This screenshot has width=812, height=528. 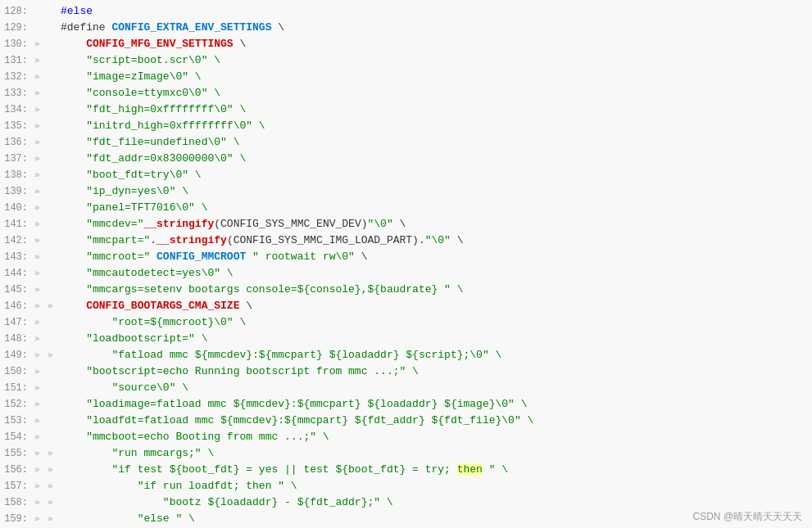 What do you see at coordinates (19, 142) in the screenshot?
I see `line-number: 136:` at bounding box center [19, 142].